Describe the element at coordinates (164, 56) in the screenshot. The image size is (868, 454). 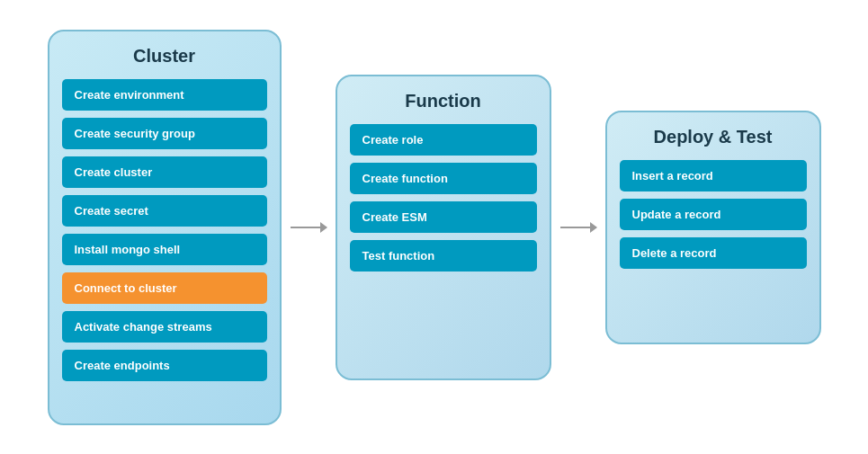
I see `cluster-panel-title: Cluster` at that location.